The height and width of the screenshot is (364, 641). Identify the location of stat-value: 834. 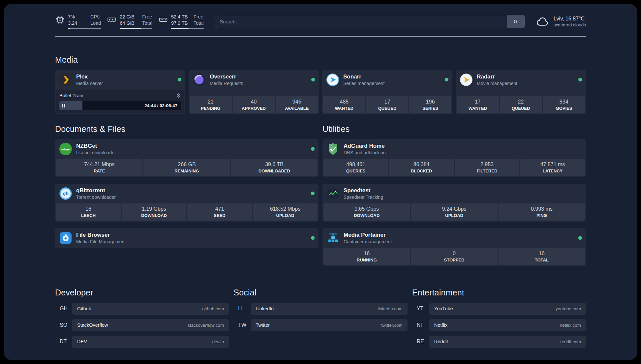
(564, 102).